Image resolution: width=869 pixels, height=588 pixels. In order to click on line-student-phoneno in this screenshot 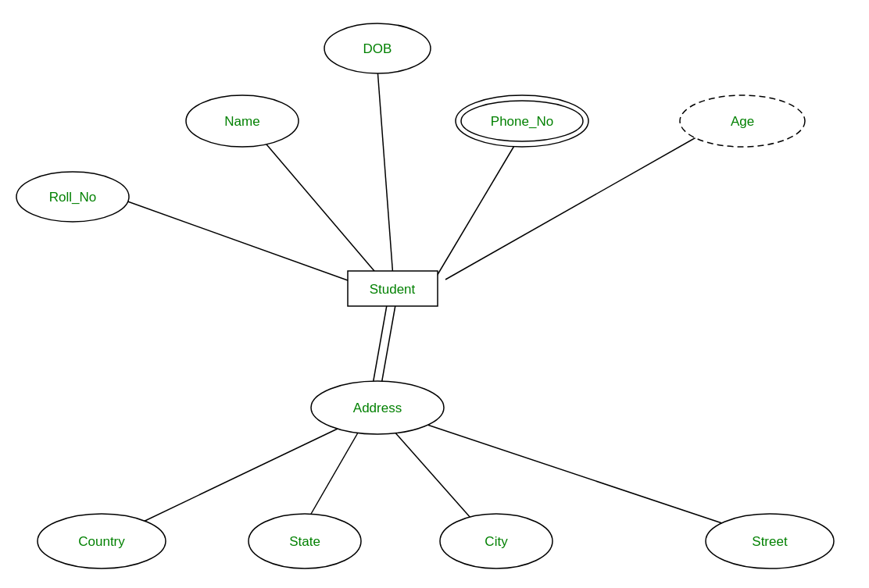, I will do `click(477, 209)`.